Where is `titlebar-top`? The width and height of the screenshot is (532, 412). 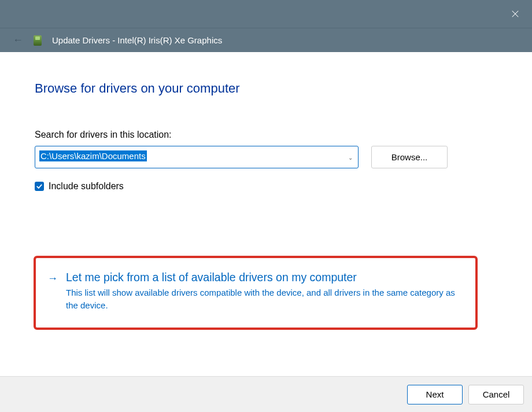 titlebar-top is located at coordinates (266, 14).